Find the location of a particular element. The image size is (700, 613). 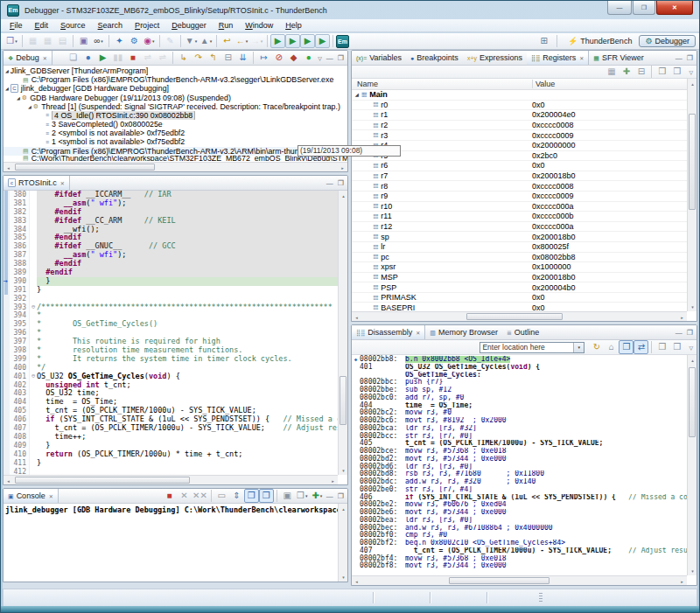

line-number: 396 is located at coordinates (19, 333).